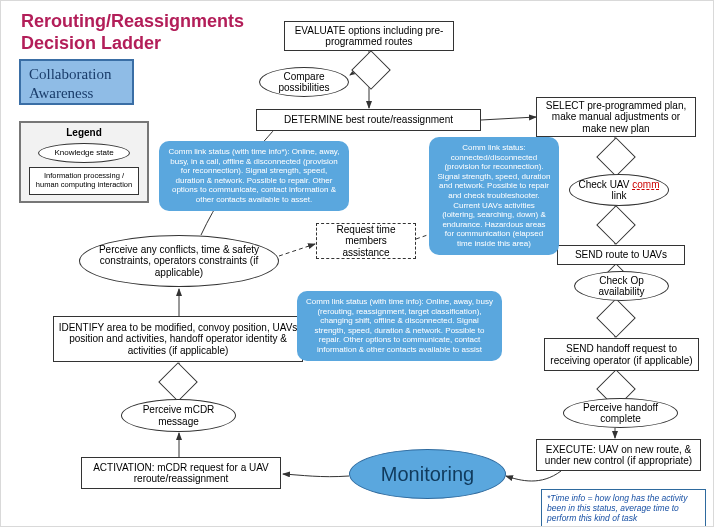  I want to click on node-perceive-conflicts: Perceive any conflicts, time & safety co…, so click(179, 261).